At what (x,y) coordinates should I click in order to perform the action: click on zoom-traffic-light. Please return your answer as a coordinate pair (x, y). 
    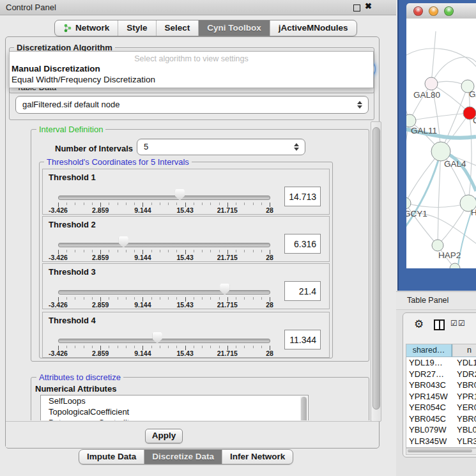
    Looking at the image, I should click on (449, 12).